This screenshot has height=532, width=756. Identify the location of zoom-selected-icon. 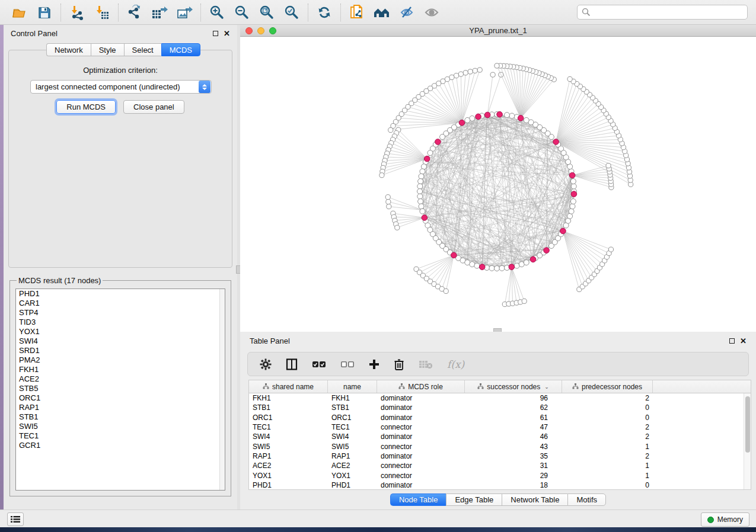
(292, 12).